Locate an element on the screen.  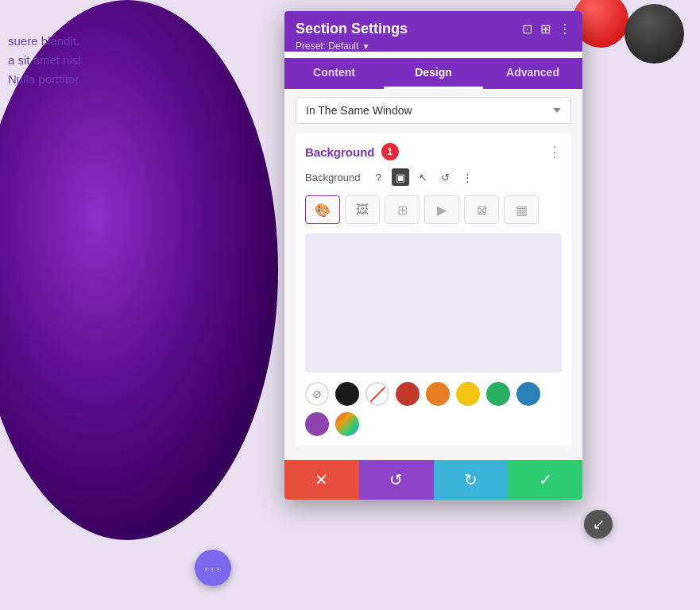
background-title-text: Background is located at coordinates (340, 152).